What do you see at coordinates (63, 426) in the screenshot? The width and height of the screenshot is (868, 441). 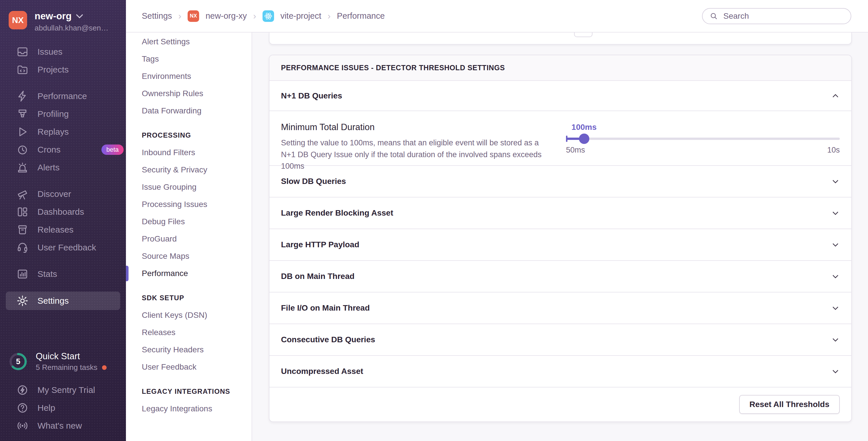 I see `sidebar-item-whats-new: What's new` at bounding box center [63, 426].